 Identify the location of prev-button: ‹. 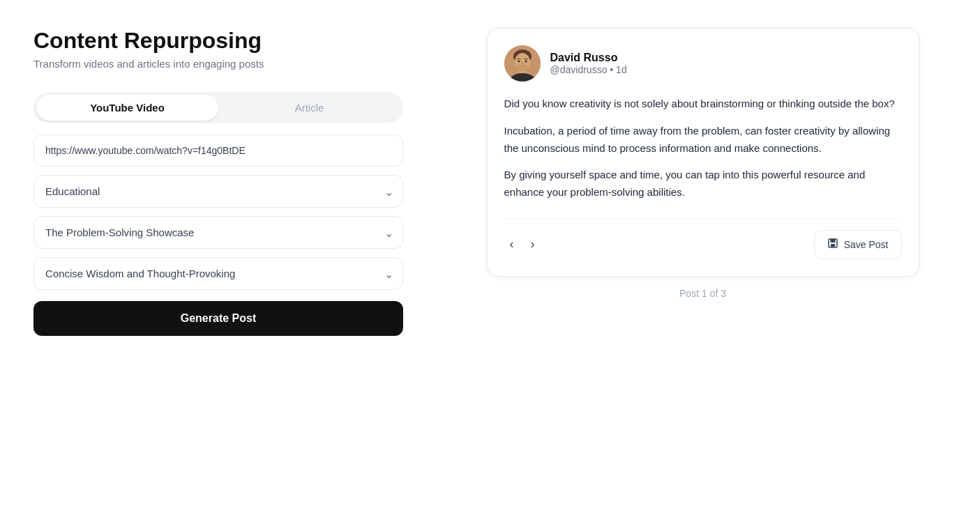
(512, 244).